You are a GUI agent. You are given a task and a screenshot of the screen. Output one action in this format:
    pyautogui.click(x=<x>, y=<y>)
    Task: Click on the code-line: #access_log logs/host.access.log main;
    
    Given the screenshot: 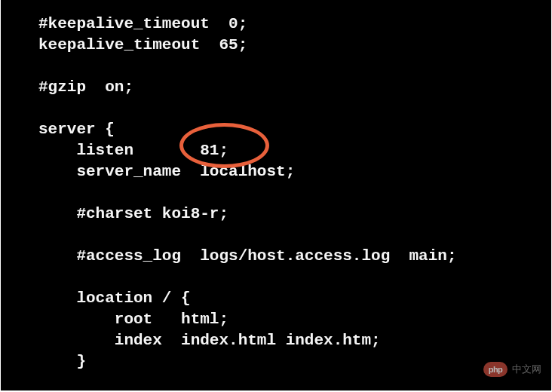 What is the action you would take?
    pyautogui.click(x=276, y=256)
    